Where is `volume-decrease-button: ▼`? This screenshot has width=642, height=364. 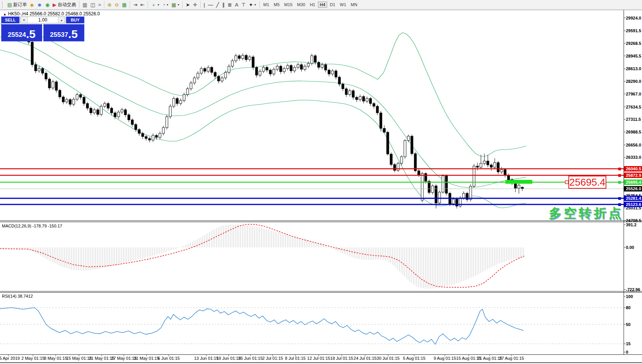
volume-decrease-button: ▼ is located at coordinates (24, 20).